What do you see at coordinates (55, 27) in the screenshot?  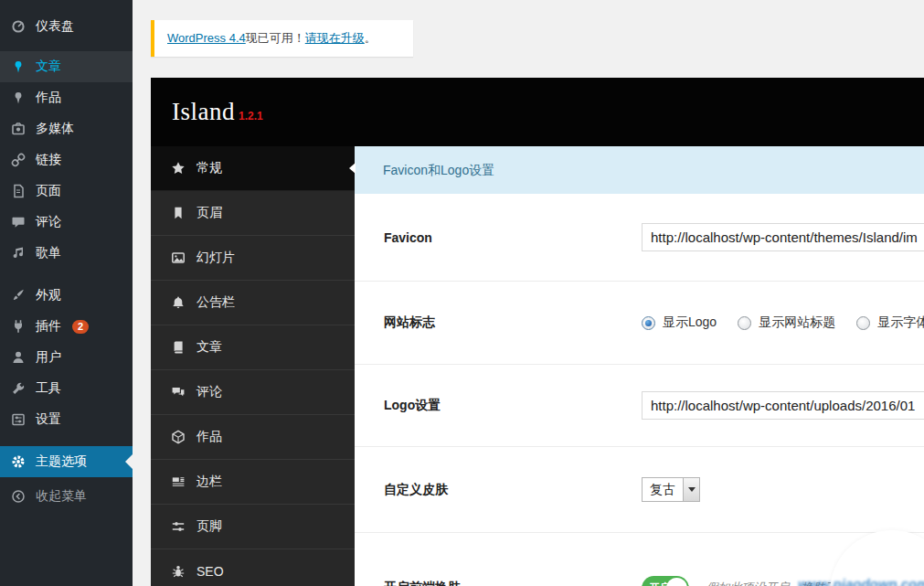 I see `sidebar-item-label: 仪表盘` at bounding box center [55, 27].